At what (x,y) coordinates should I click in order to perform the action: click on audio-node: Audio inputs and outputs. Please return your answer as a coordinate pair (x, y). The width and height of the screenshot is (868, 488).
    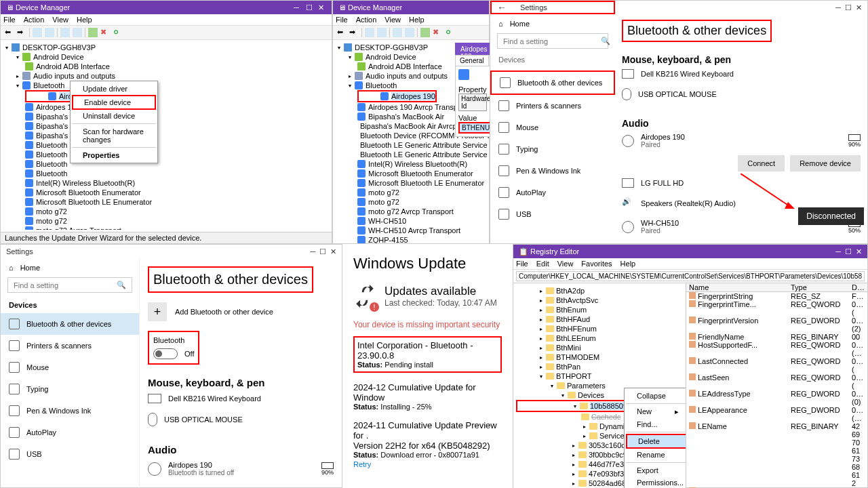
    Looking at the image, I should click on (407, 76).